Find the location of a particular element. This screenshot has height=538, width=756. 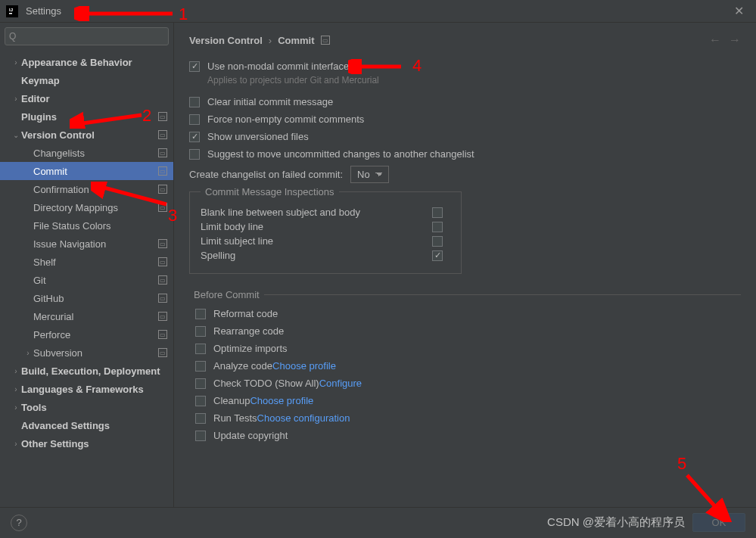

sidebar-item-label: File Status Colors is located at coordinates (100, 225).